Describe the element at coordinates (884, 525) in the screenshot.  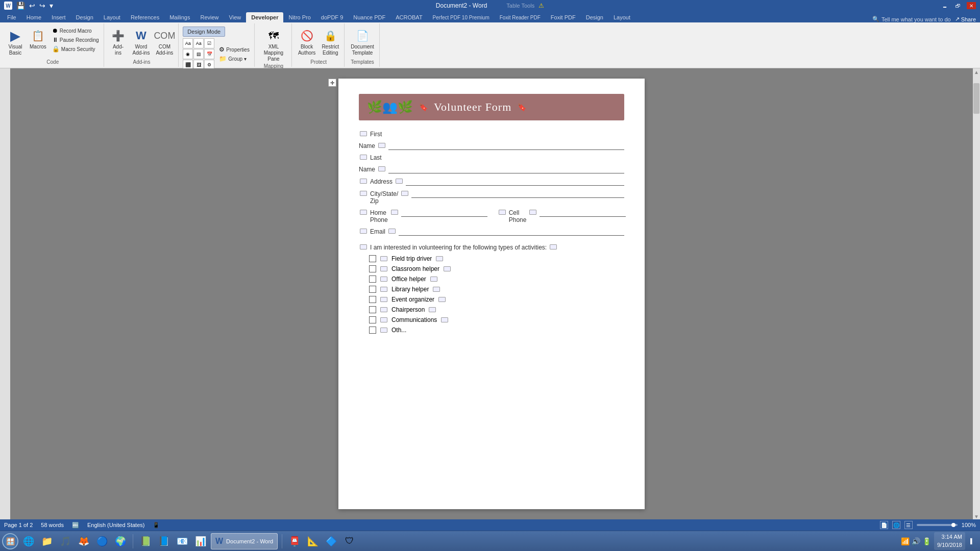
I see `print-view-button: 📄` at that location.